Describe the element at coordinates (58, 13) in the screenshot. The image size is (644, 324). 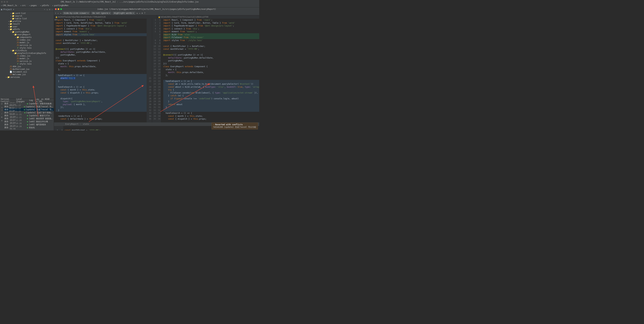
I see `next-diff-icon: ↓` at that location.